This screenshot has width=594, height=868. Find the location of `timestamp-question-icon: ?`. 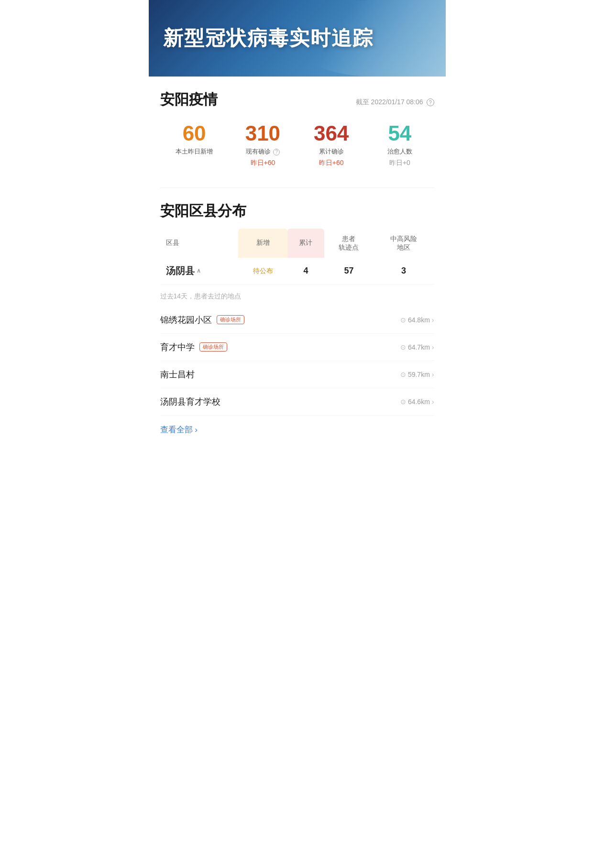

timestamp-question-icon: ? is located at coordinates (430, 102).